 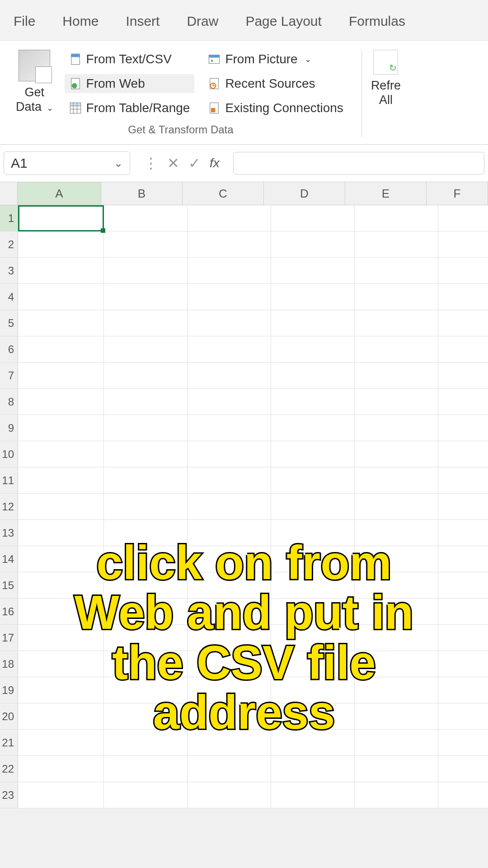 I want to click on tab-draw: Draw, so click(x=202, y=21).